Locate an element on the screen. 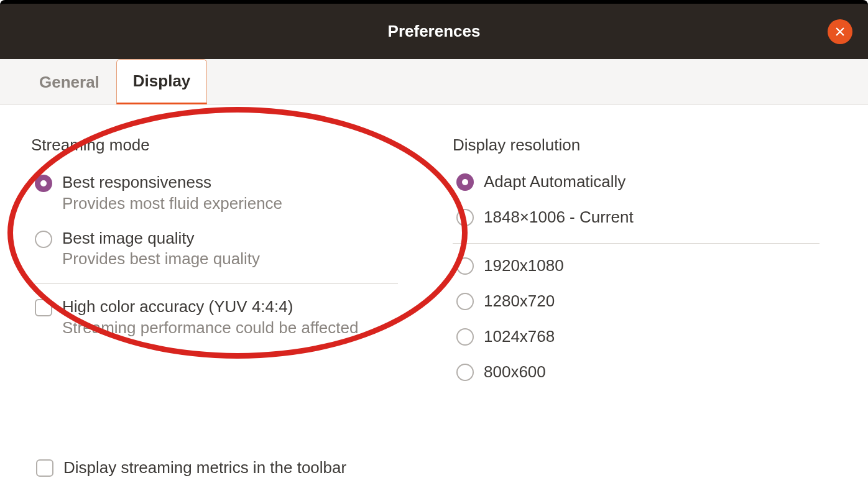 The width and height of the screenshot is (868, 501). resolution-1024-label: 1024x768 is located at coordinates (519, 337).